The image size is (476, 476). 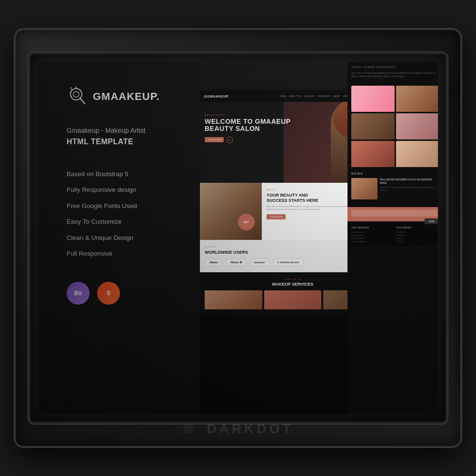 What do you see at coordinates (393, 214) in the screenshot?
I see `side-contact-section: SEND` at bounding box center [393, 214].